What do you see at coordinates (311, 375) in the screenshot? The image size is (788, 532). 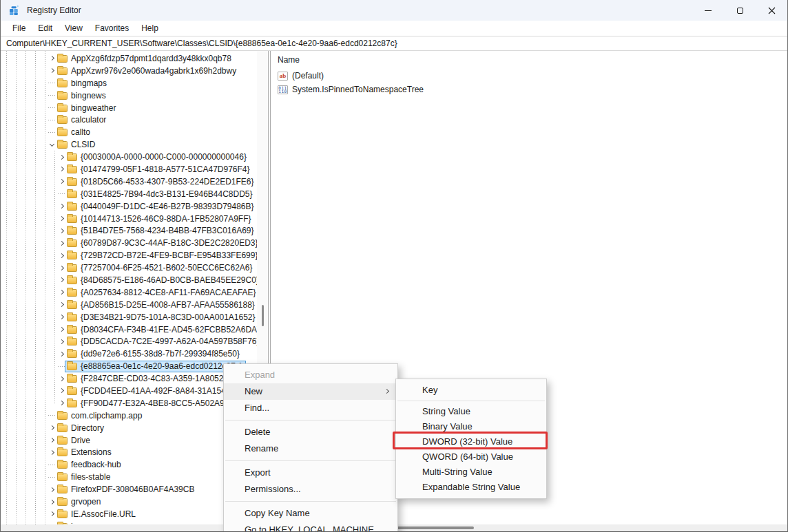 I see `context-menu-item-expand: Expand` at bounding box center [311, 375].